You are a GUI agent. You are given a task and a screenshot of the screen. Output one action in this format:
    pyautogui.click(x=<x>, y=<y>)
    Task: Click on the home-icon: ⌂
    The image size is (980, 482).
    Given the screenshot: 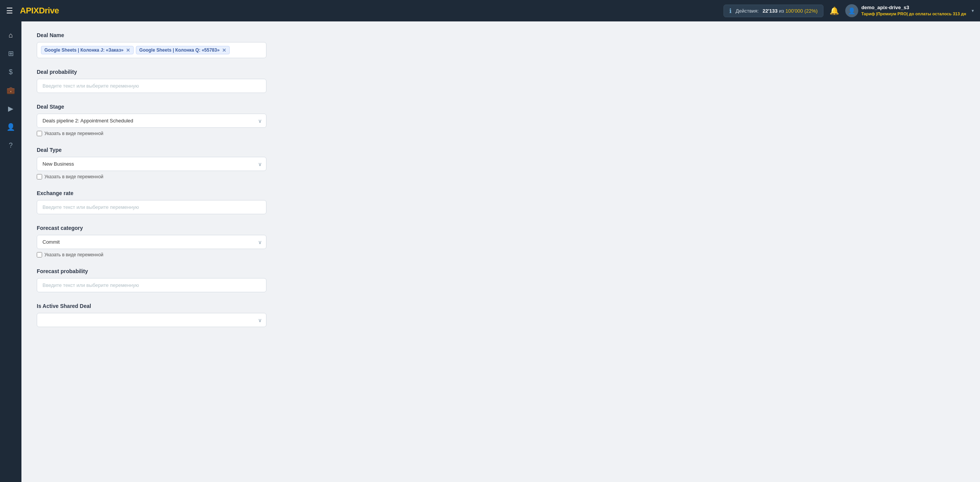 What is the action you would take?
    pyautogui.click(x=11, y=35)
    